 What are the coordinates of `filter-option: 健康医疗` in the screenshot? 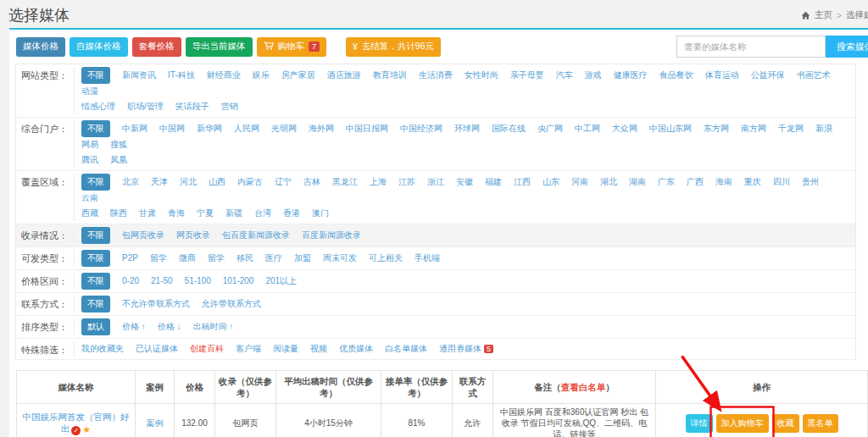 It's located at (631, 75).